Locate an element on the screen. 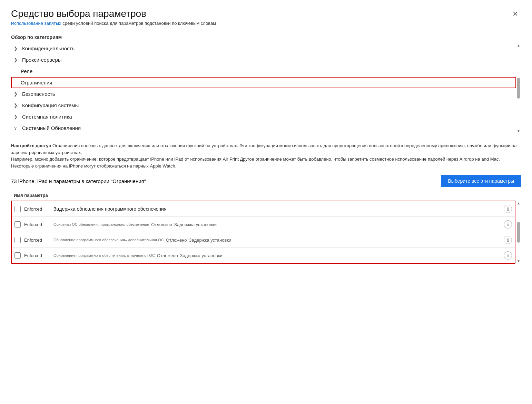 The image size is (532, 404). subtitle-link: Использование запятых is located at coordinates (36, 23).